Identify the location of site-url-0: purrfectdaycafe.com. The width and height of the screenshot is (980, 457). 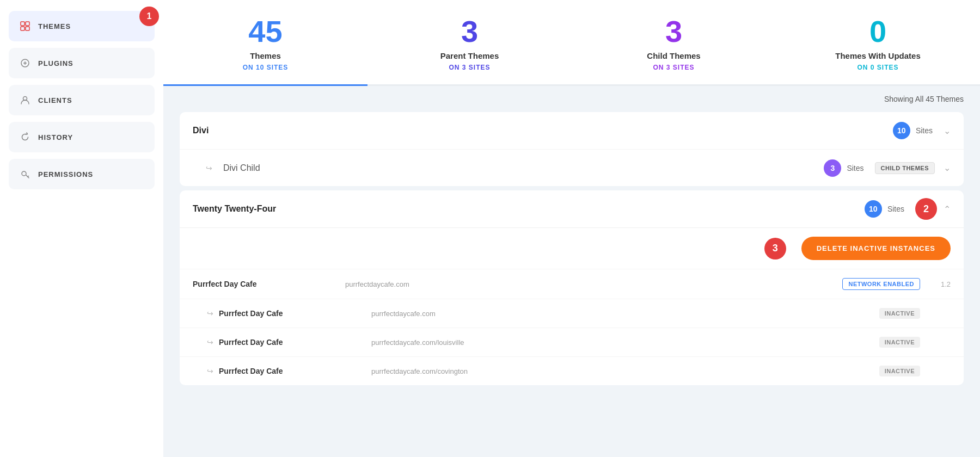
(593, 284).